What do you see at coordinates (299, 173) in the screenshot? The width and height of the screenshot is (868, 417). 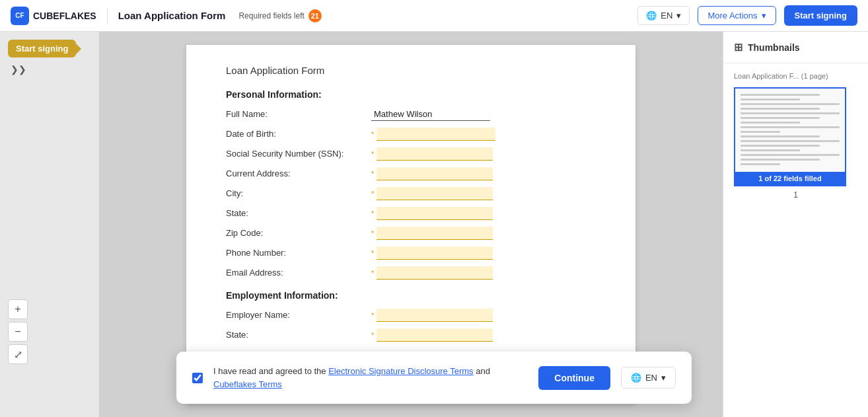 I see `label-address: Current Address:` at bounding box center [299, 173].